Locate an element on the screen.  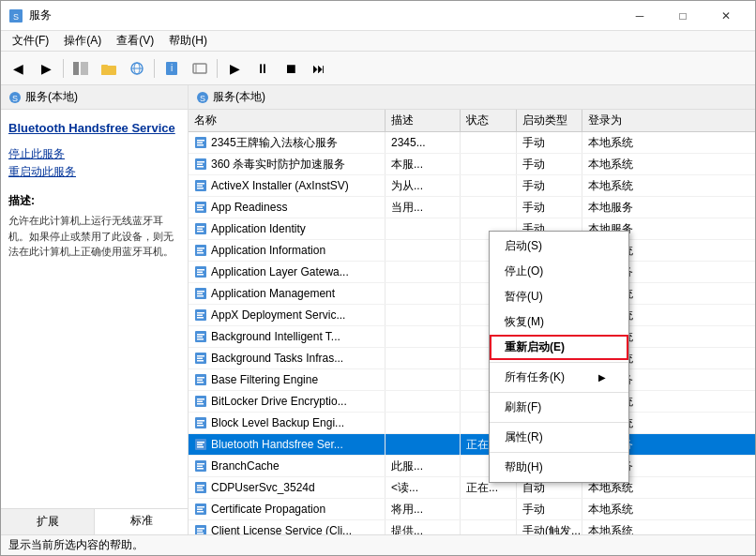
folder-button is located at coordinates (109, 68).